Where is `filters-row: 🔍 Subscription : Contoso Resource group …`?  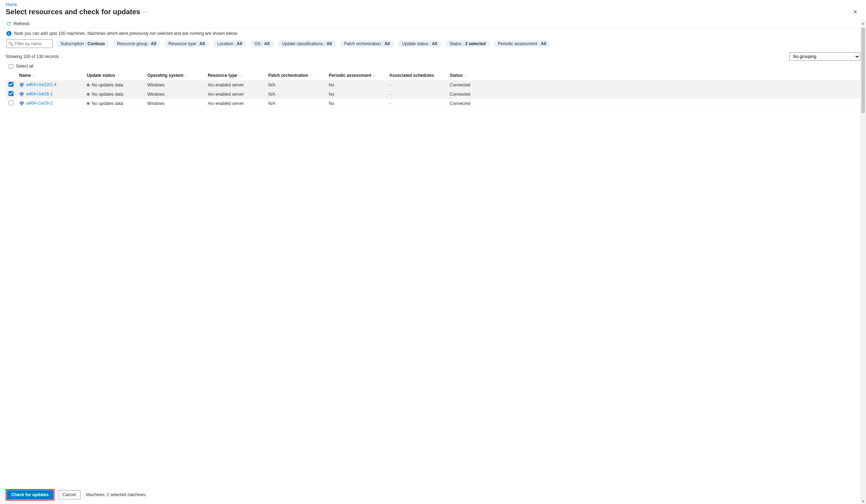 filters-row: 🔍 Subscription : Contoso Resource group … is located at coordinates (433, 45).